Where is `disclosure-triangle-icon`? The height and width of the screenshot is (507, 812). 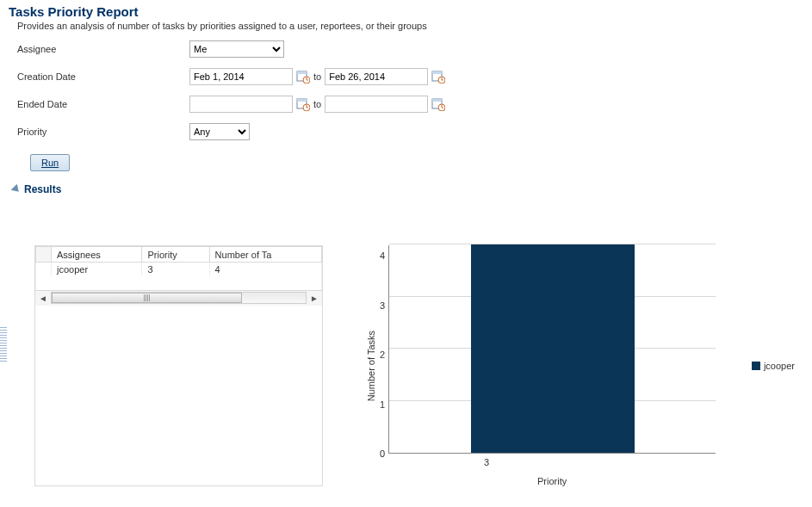
disclosure-triangle-icon is located at coordinates (17, 189).